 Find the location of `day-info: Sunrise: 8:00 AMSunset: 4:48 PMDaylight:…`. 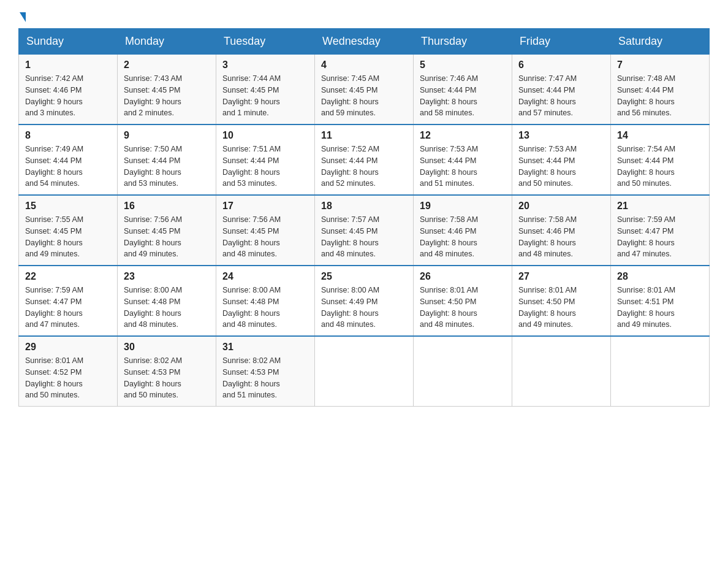

day-info: Sunrise: 8:00 AMSunset: 4:48 PMDaylight:… is located at coordinates (265, 308).